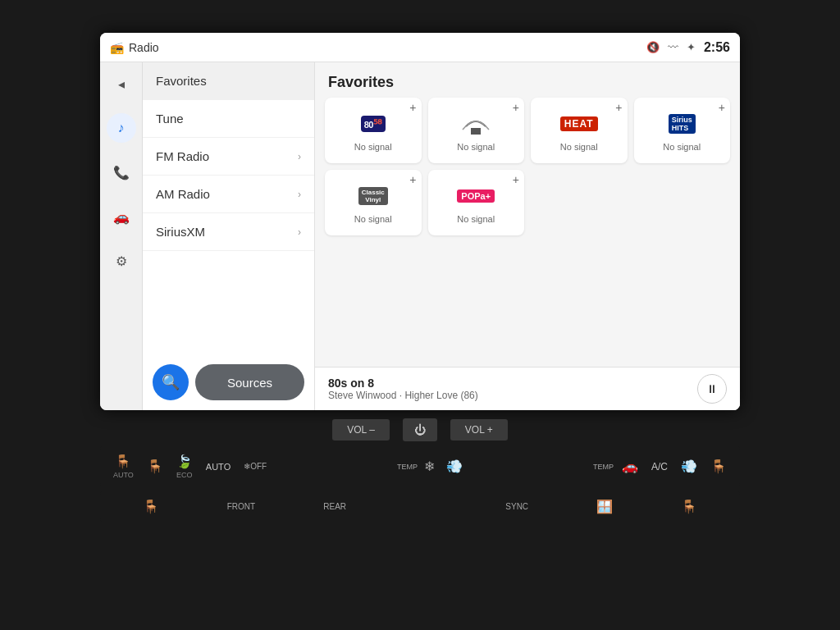 This screenshot has width=840, height=630. What do you see at coordinates (335, 507) in the screenshot?
I see `rear-icon: REAR` at bounding box center [335, 507].